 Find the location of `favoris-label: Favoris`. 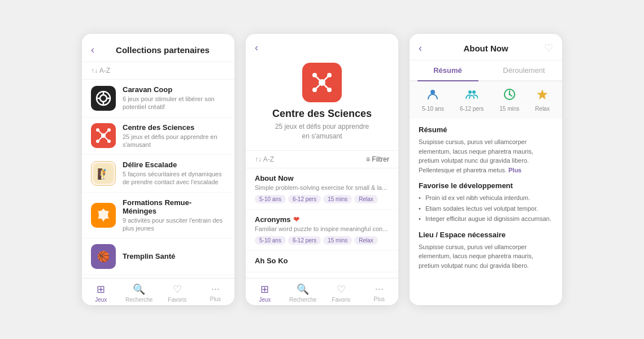

favoris-label: Favoris is located at coordinates (177, 299).